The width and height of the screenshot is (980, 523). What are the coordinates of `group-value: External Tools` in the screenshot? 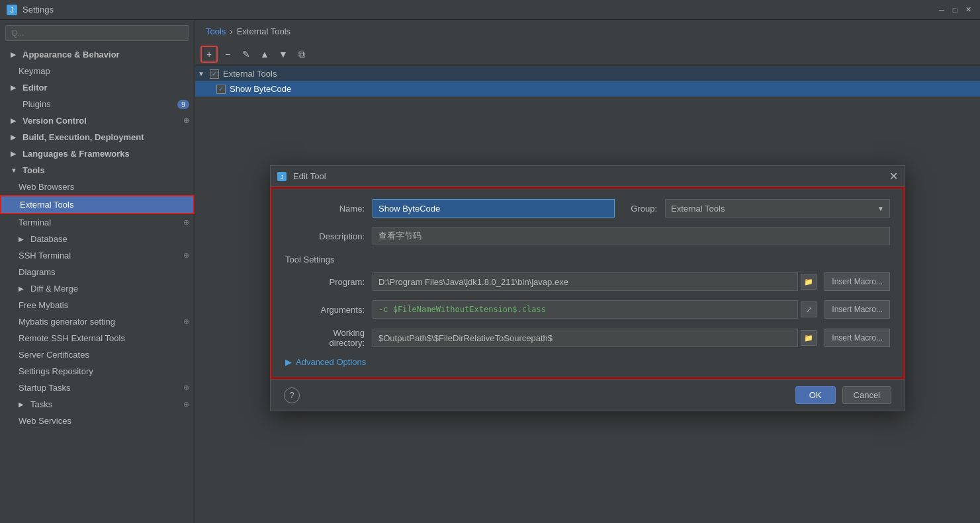 It's located at (697, 209).